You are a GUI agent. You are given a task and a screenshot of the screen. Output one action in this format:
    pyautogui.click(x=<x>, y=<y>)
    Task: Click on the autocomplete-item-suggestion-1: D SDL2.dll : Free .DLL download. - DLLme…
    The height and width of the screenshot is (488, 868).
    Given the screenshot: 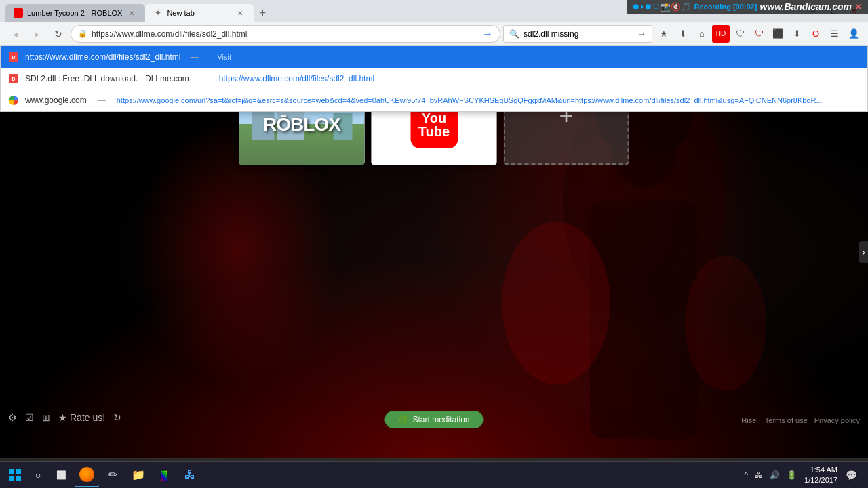 What is the action you would take?
    pyautogui.click(x=434, y=79)
    